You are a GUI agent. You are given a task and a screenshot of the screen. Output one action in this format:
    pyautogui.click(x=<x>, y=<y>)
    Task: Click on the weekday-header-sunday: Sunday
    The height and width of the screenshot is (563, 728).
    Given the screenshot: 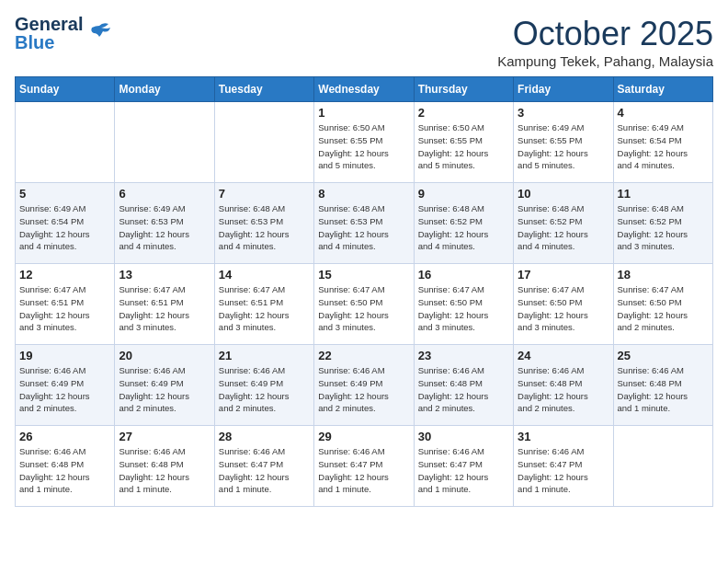 What is the action you would take?
    pyautogui.click(x=65, y=90)
    